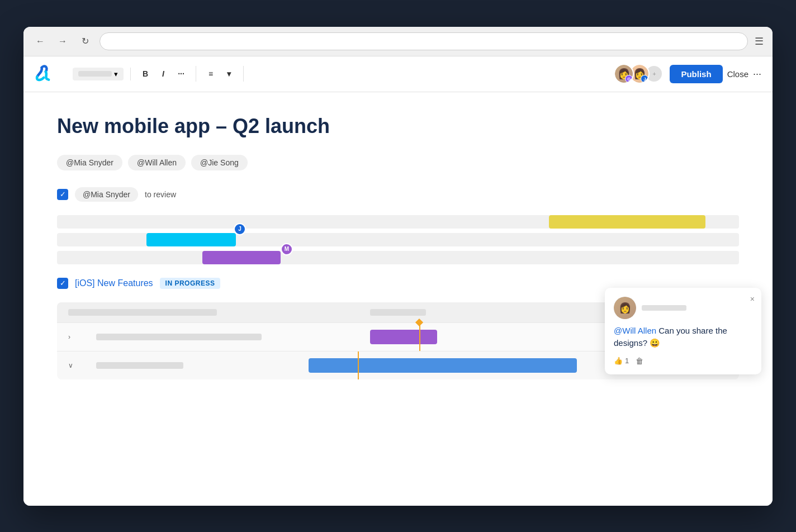 The image size is (796, 532). Describe the element at coordinates (696, 74) in the screenshot. I see `publish-button: Publish` at that location.